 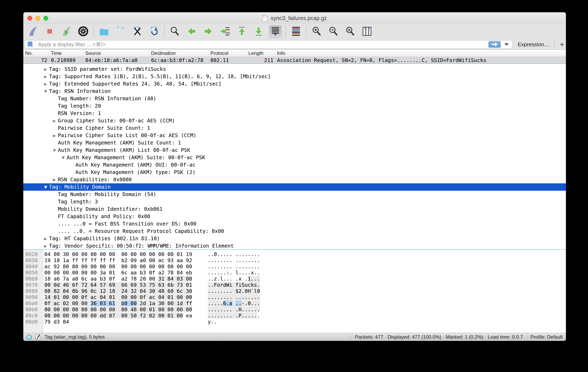 I want to click on toolbar-save-capture-file-button: 010100110101110, so click(x=121, y=32).